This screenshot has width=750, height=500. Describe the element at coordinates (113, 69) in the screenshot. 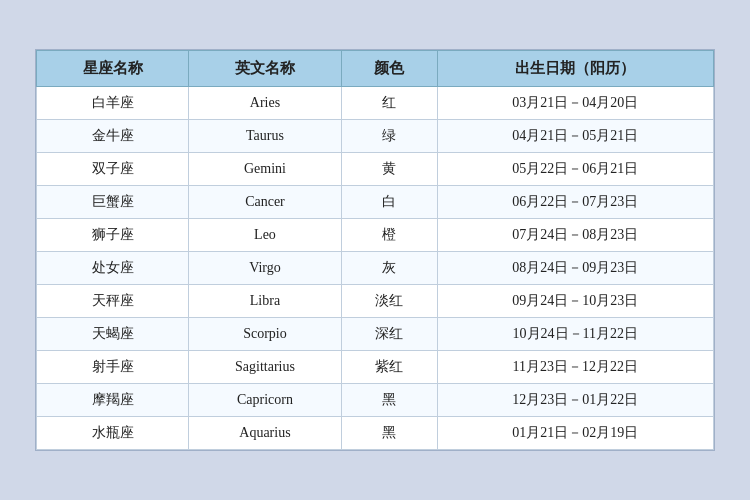

I see `header-chinese-name: 星座名称` at that location.